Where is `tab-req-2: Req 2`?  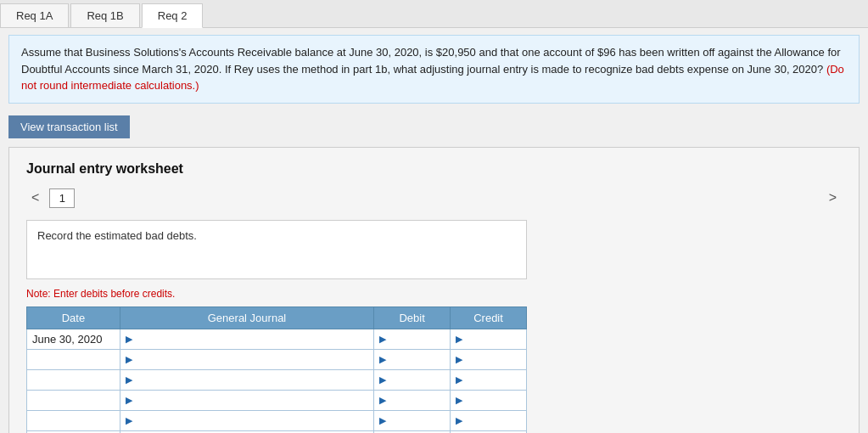
tab-req-2: Req 2 is located at coordinates (173, 15).